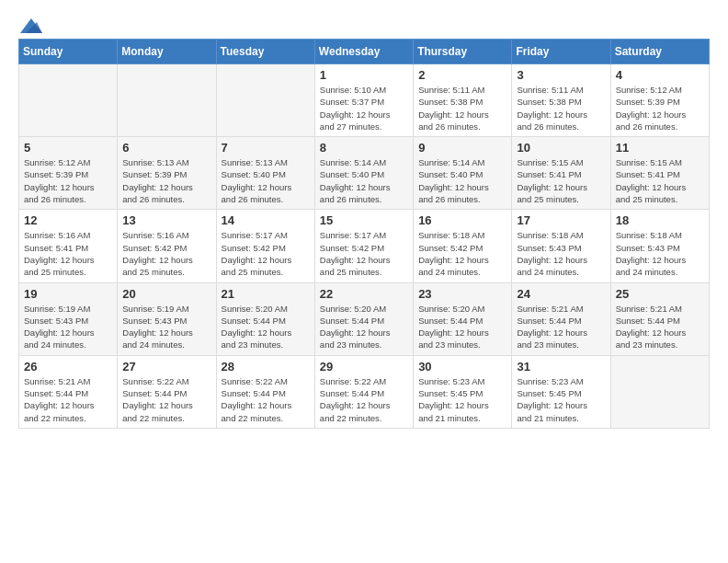  Describe the element at coordinates (266, 221) in the screenshot. I see `day-number: 14` at that location.